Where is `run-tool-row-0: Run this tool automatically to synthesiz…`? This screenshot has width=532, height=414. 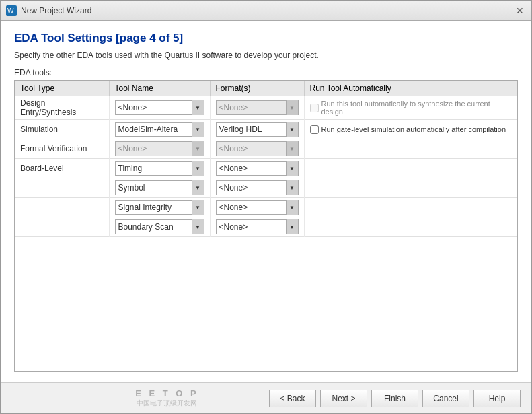
run-tool-row-0: Run this tool automatically to synthesiz… is located at coordinates (412, 108).